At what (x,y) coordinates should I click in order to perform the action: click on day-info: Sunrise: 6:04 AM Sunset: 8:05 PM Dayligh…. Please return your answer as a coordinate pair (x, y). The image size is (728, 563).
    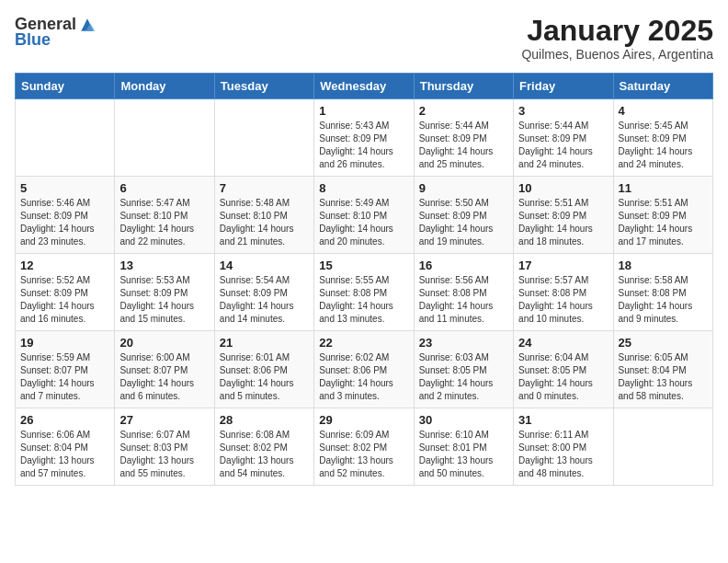
    Looking at the image, I should click on (563, 377).